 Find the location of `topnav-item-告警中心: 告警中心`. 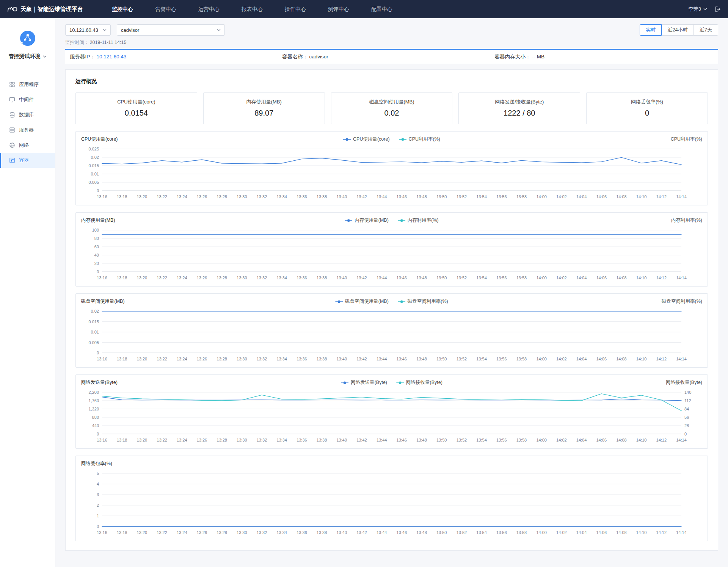

topnav-item-告警中心: 告警中心 is located at coordinates (166, 9).